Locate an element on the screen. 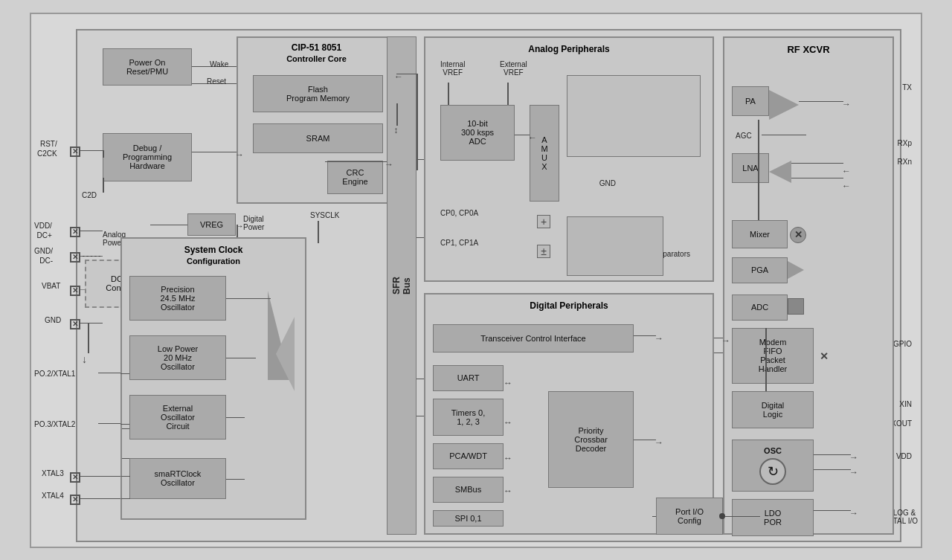 The image size is (952, 560). debug-hardware-label: Debug /ProgrammingHardware is located at coordinates (147, 157).